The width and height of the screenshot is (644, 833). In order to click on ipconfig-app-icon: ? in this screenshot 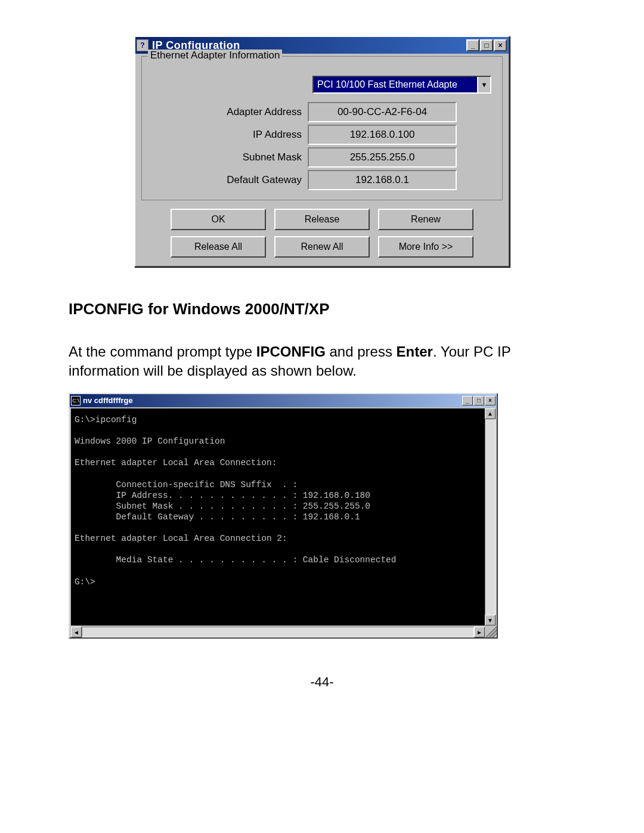, I will do `click(143, 45)`.